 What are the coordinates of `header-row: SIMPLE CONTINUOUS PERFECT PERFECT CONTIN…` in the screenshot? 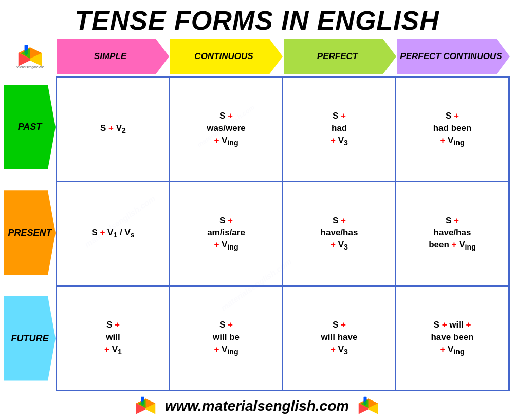 It's located at (283, 56).